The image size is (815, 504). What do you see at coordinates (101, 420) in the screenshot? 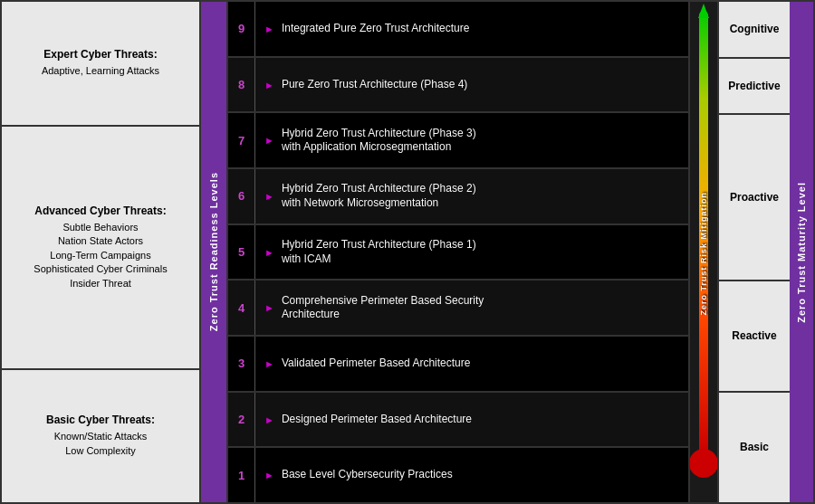
I see `basic-threats-title: Basic Cyber Threats:` at bounding box center [101, 420].